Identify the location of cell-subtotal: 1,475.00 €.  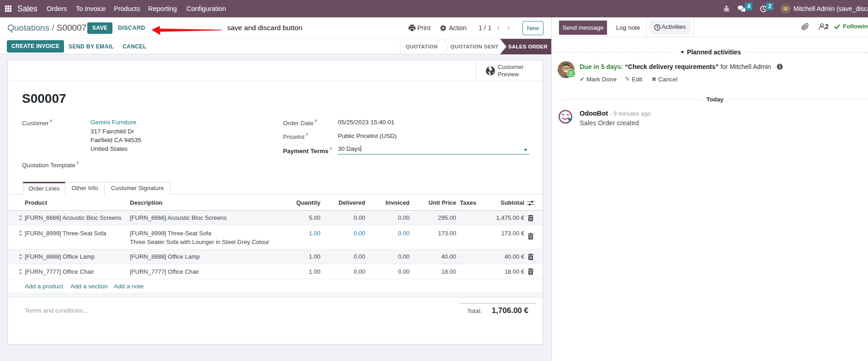
(501, 218).